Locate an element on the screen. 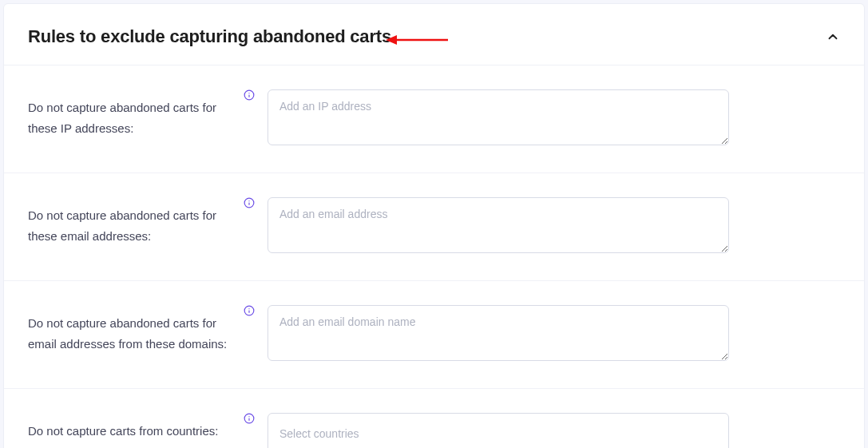 Image resolution: width=868 pixels, height=448 pixels. panel-title: Rules to exclude capturing abandoned car… is located at coordinates (209, 37).